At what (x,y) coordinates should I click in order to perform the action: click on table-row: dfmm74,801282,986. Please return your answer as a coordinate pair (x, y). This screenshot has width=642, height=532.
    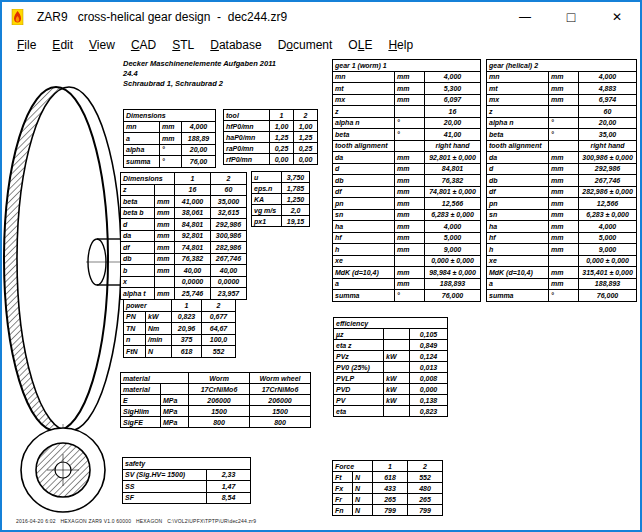
    Looking at the image, I should click on (184, 248).